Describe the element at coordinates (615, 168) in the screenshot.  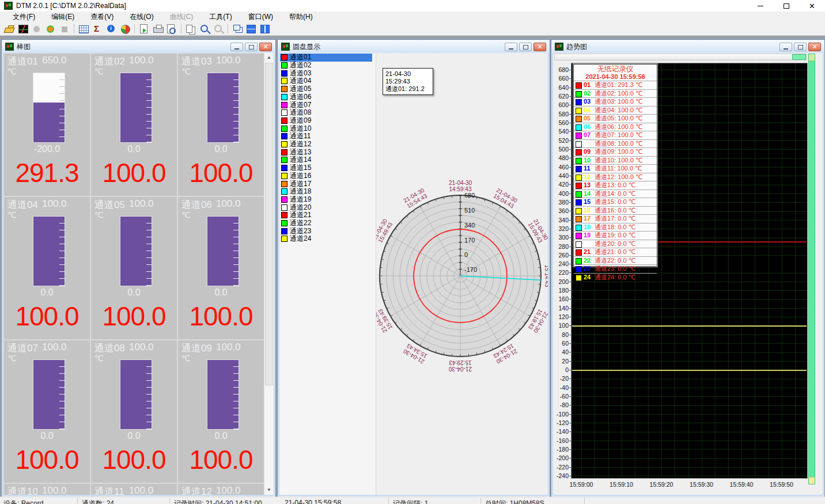
I see `legend-row: 11通道11: 100.0 ℃` at that location.